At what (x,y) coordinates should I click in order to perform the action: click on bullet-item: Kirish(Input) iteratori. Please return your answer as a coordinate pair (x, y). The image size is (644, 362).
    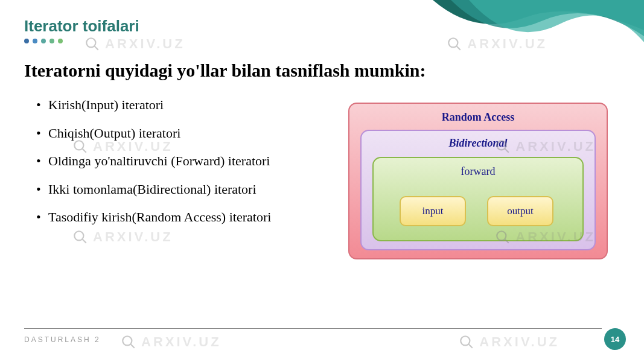
    Looking at the image, I should click on (163, 105).